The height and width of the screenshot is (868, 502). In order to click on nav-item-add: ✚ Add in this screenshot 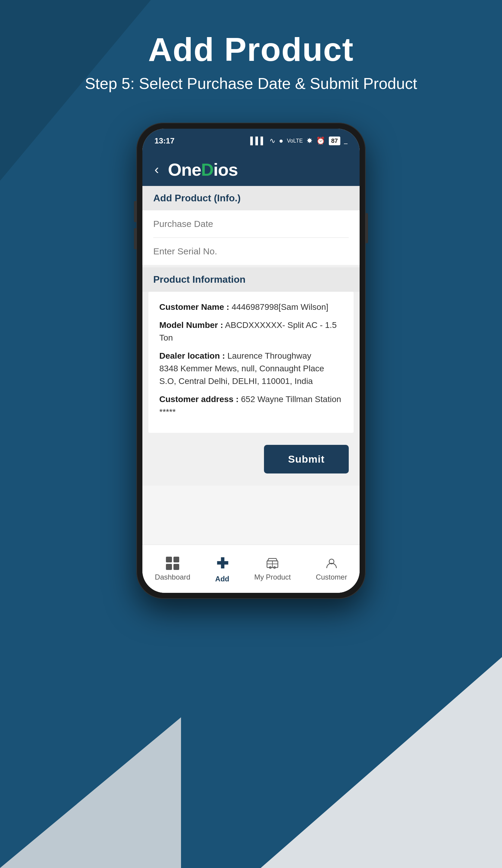, I will do `click(222, 569)`.